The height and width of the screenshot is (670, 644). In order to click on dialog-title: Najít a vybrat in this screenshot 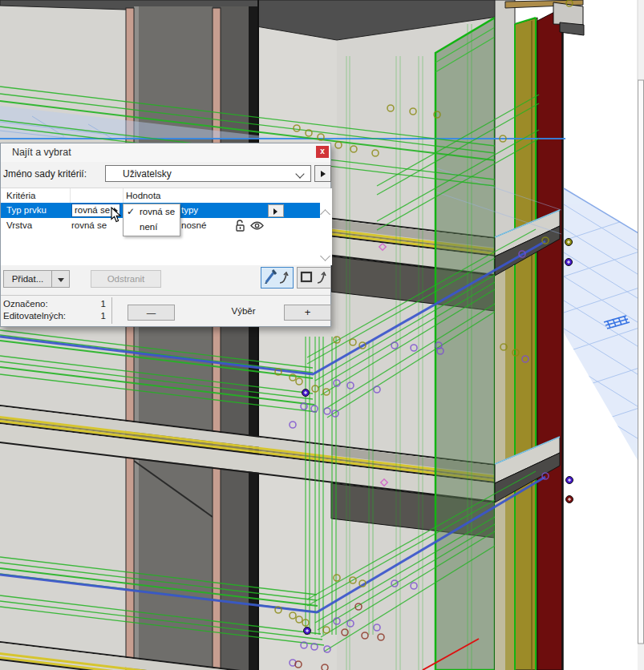, I will do `click(42, 152)`.